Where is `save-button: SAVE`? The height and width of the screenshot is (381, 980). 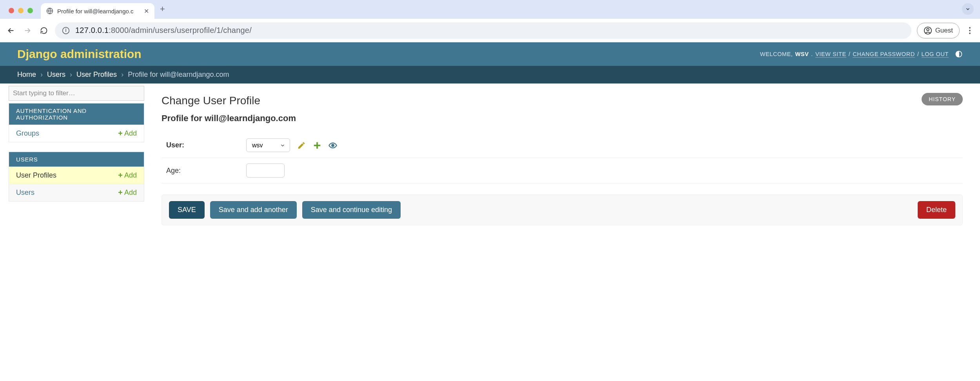
save-button: SAVE is located at coordinates (187, 210).